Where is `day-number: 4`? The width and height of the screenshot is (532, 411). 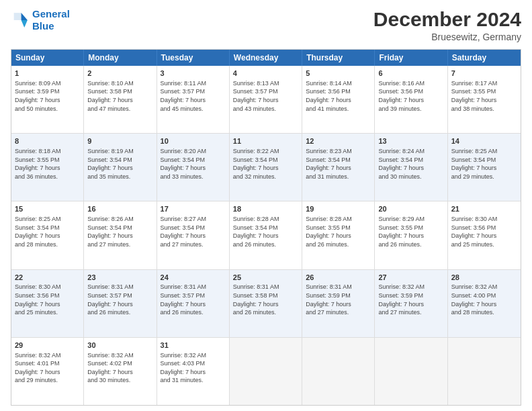 day-number: 4 is located at coordinates (266, 74).